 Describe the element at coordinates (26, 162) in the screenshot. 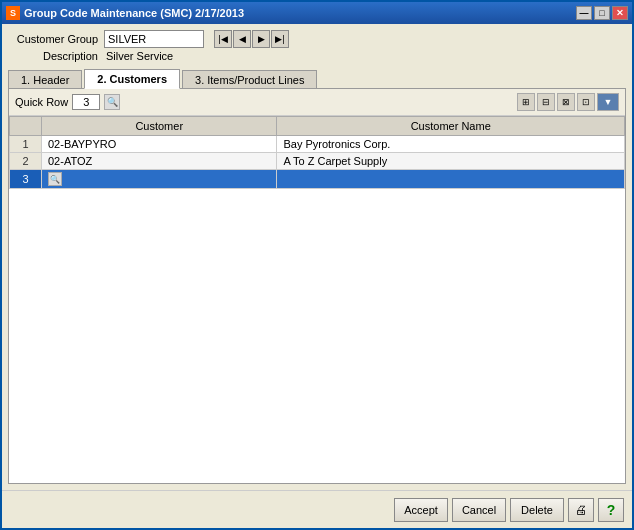

I see `row-num-cell: 2` at that location.